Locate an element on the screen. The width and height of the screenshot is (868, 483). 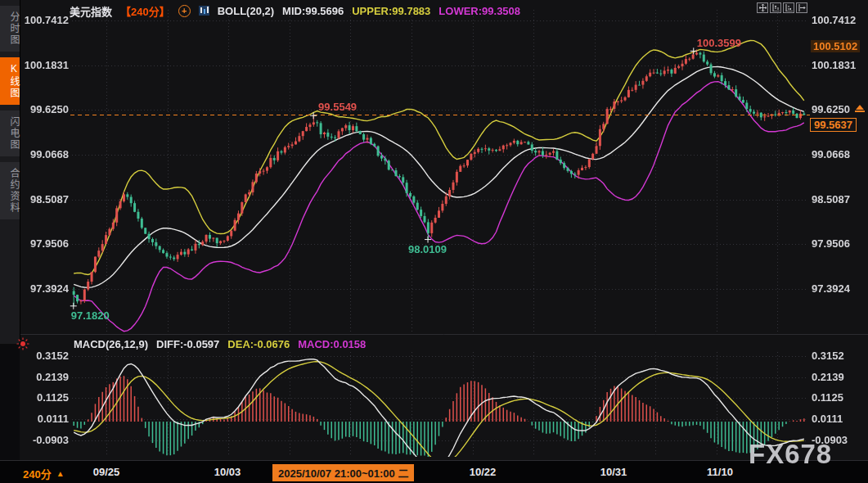
live-blinker-icon is located at coordinates (23, 345).